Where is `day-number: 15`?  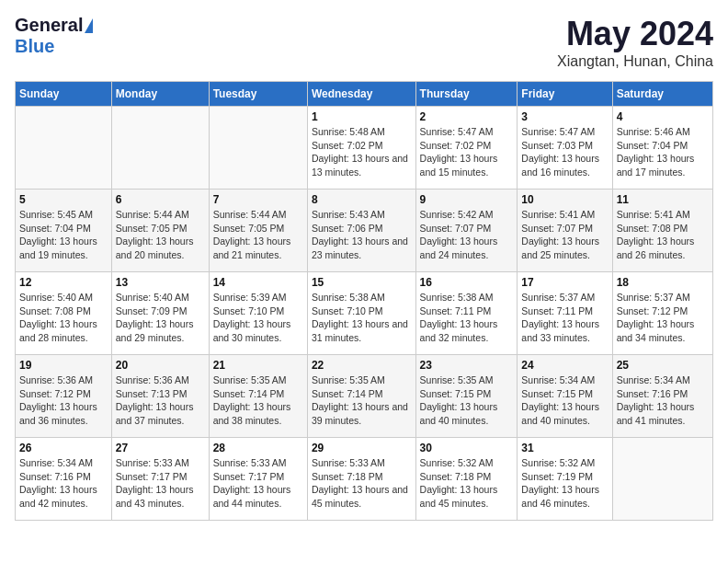 day-number: 15 is located at coordinates (362, 282).